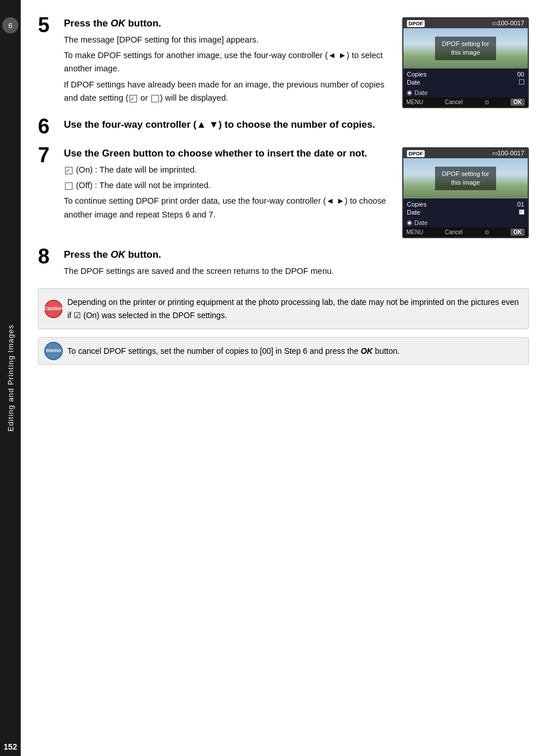 The height and width of the screenshot is (756, 549). What do you see at coordinates (214, 351) in the screenshot?
I see `memo-text-prefix: To cancel DPOF settings, set the number …` at bounding box center [214, 351].